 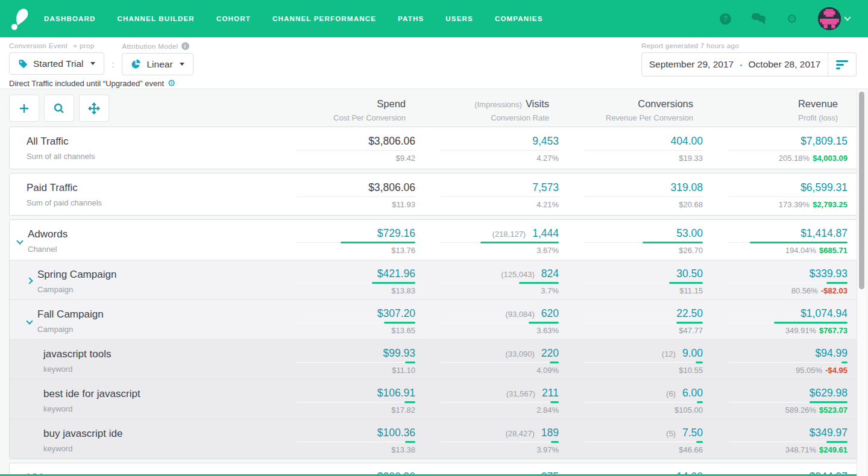 I want to click on attribution-model-dropdown: Linear, so click(x=157, y=64).